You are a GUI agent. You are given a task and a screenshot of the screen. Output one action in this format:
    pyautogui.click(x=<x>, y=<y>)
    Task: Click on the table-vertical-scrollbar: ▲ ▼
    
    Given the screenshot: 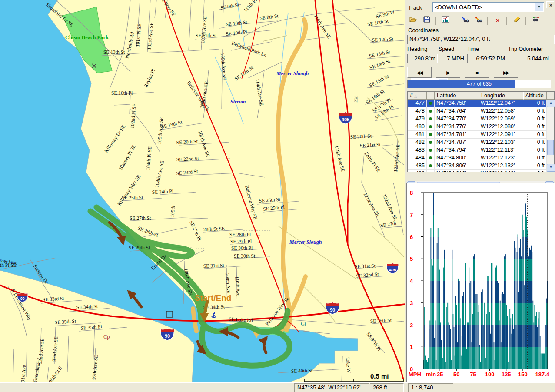 What is the action you would take?
    pyautogui.click(x=550, y=136)
    